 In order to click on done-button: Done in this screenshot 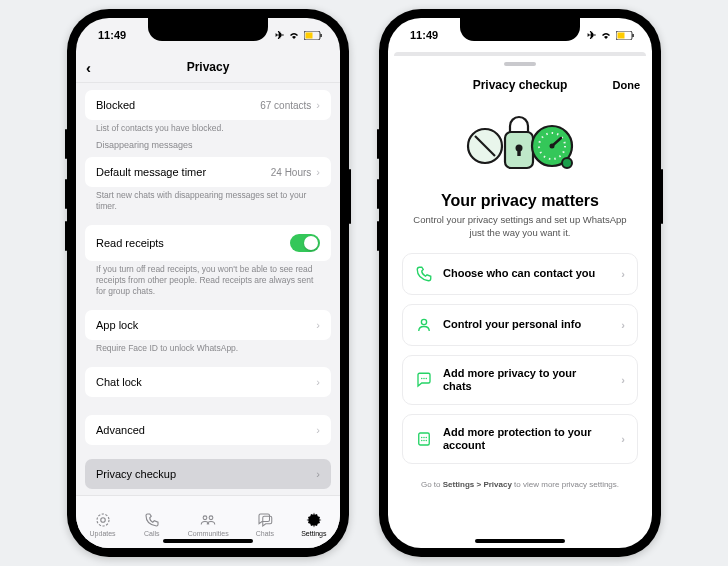, I will do `click(627, 85)`.